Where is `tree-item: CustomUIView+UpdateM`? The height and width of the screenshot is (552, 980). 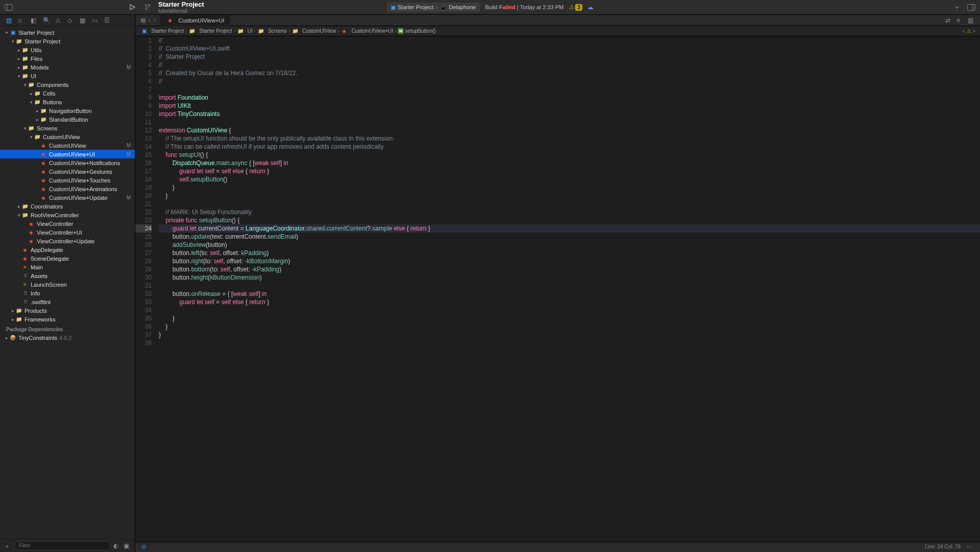 tree-item: CustomUIView+UpdateM is located at coordinates (67, 197).